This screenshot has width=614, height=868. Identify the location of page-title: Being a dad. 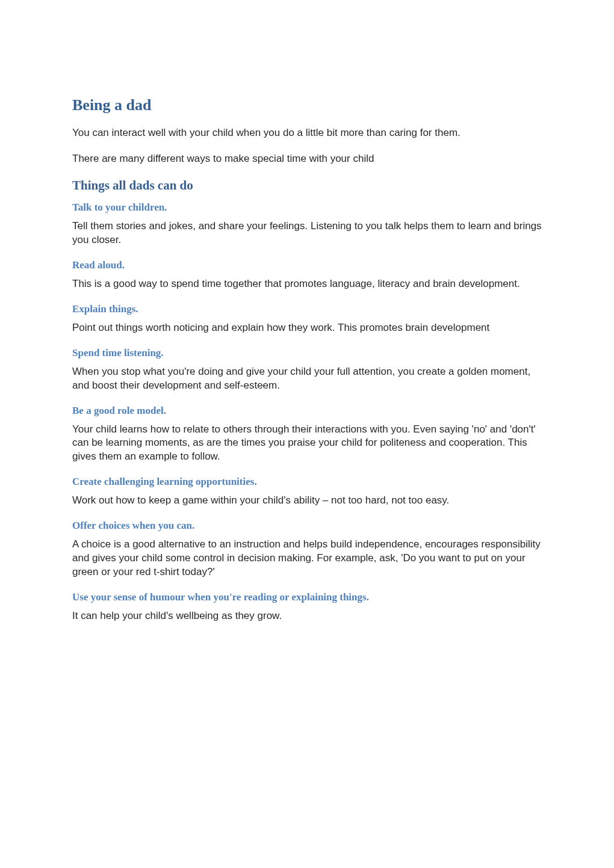
(307, 105).